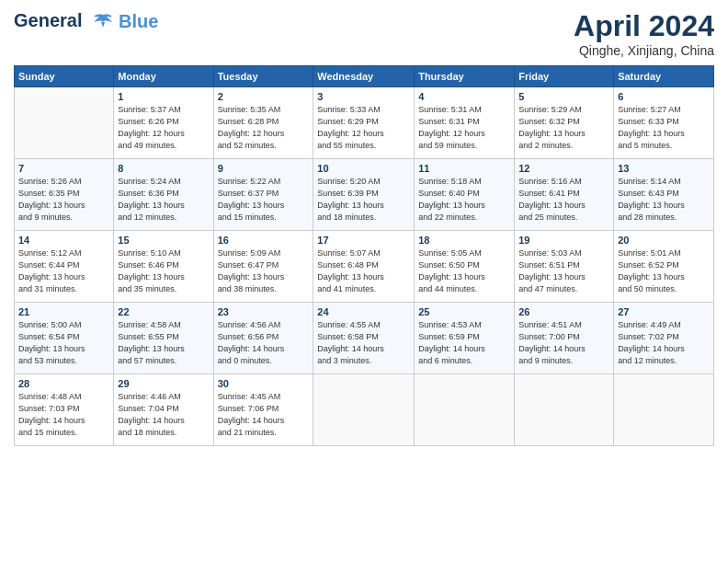 This screenshot has height=563, width=728. I want to click on calendar-cell: 19Sunrise: 5:03 AM Sunset: 6:51 PM Dayli…, so click(564, 267).